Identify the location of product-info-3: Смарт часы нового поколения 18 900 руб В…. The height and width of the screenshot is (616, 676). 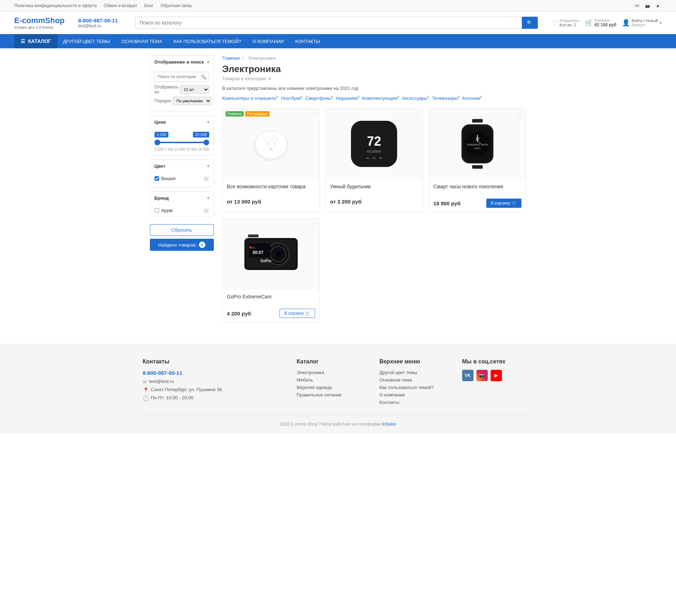
(477, 196).